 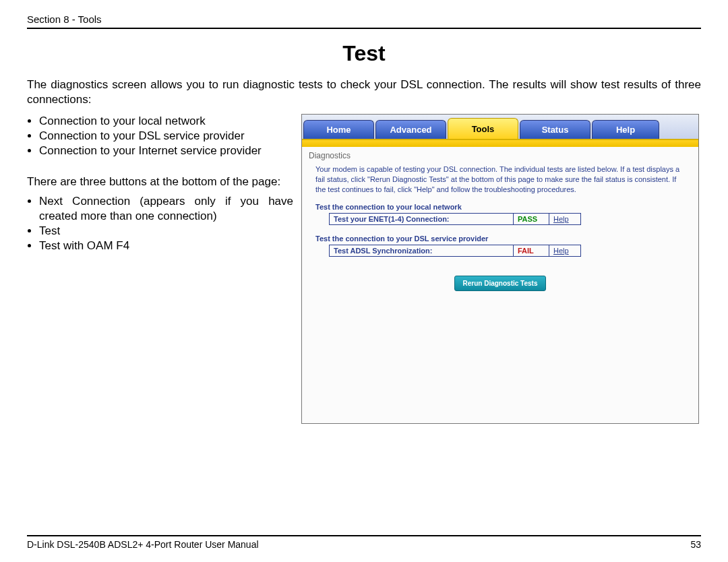 What do you see at coordinates (364, 542) in the screenshot?
I see `page-footer: D-Link DSL-2540B ADSL2+ 4-Port Router Us…` at bounding box center [364, 542].